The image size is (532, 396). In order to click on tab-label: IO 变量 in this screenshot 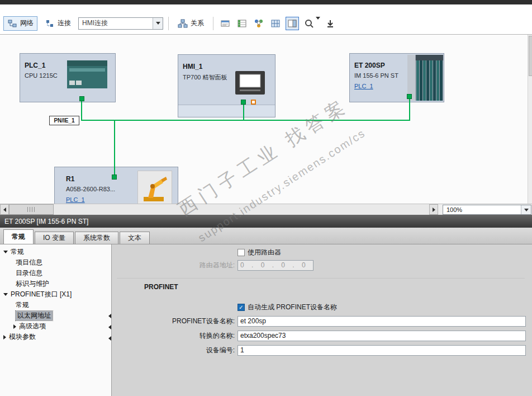, I will do `click(54, 238)`.